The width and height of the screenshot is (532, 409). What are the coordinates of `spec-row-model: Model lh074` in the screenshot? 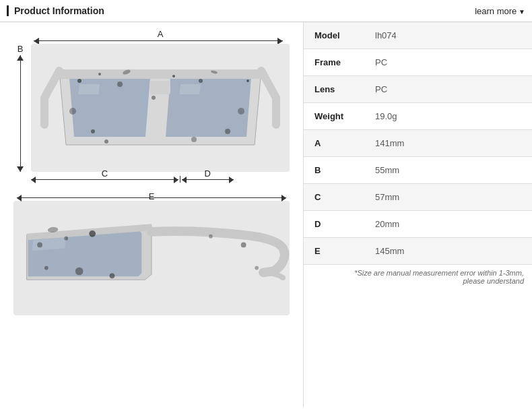 It's located at (418, 36).